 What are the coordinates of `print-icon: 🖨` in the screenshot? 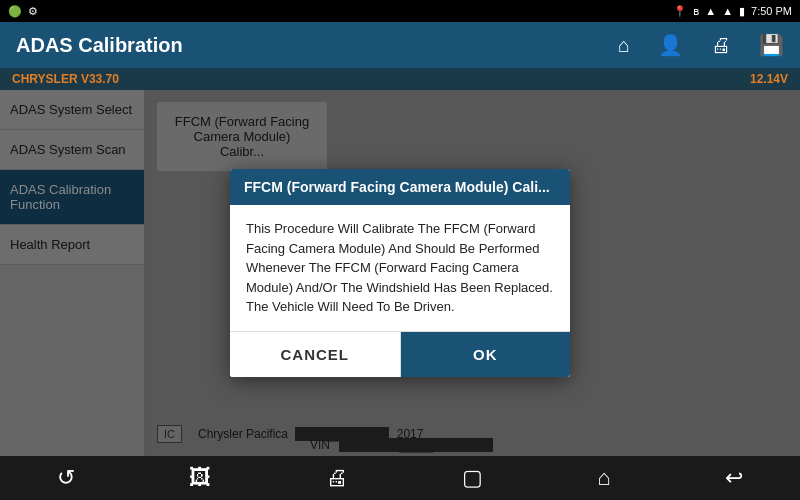 It's located at (721, 46).